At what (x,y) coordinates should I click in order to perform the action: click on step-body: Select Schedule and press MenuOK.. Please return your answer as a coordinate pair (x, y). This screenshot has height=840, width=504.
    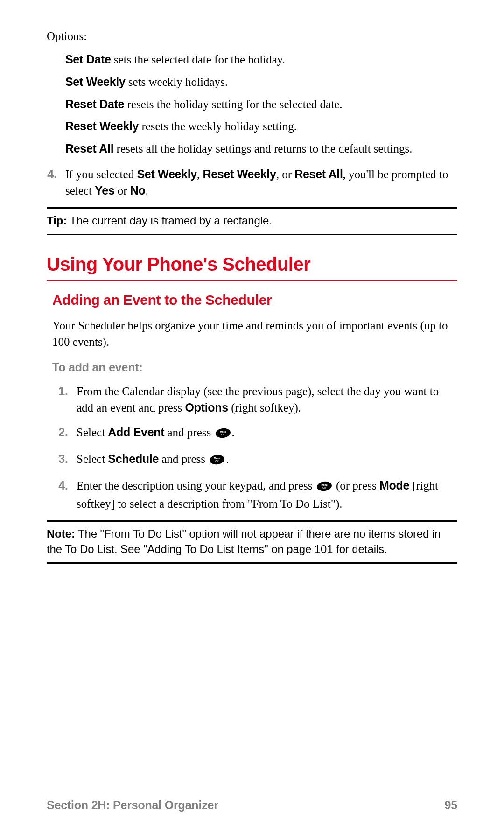
    Looking at the image, I should click on (267, 460).